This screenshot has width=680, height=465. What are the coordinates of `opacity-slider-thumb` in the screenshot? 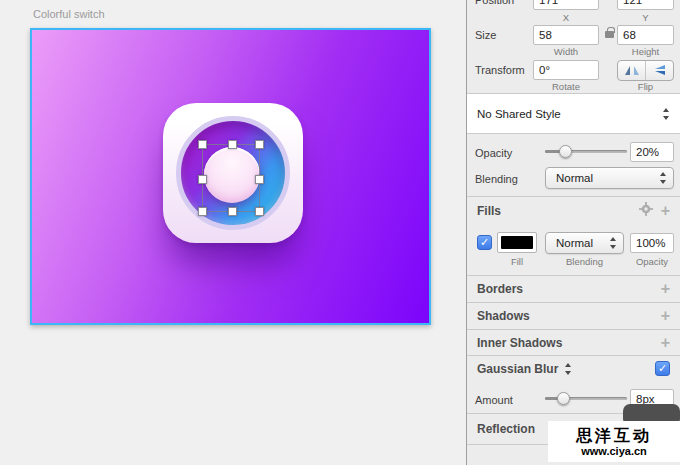 It's located at (566, 152).